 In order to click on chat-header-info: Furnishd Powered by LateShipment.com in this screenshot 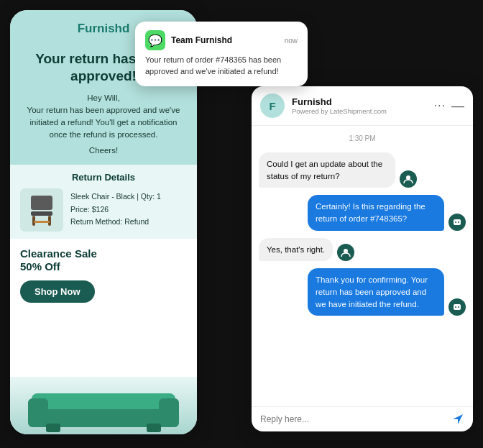, I will do `click(359, 106)`.